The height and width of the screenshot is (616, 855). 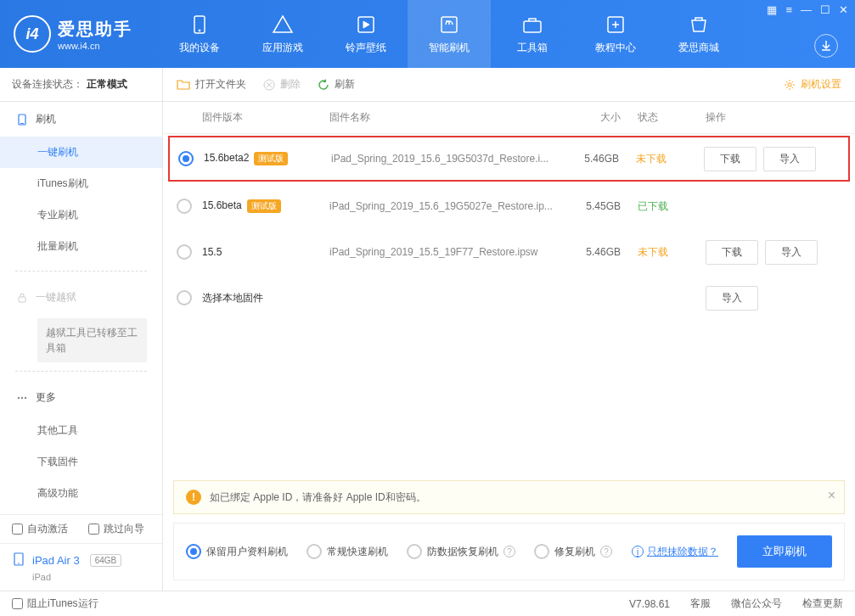 I want to click on flash-now-button: 立即刷机, so click(x=785, y=552).